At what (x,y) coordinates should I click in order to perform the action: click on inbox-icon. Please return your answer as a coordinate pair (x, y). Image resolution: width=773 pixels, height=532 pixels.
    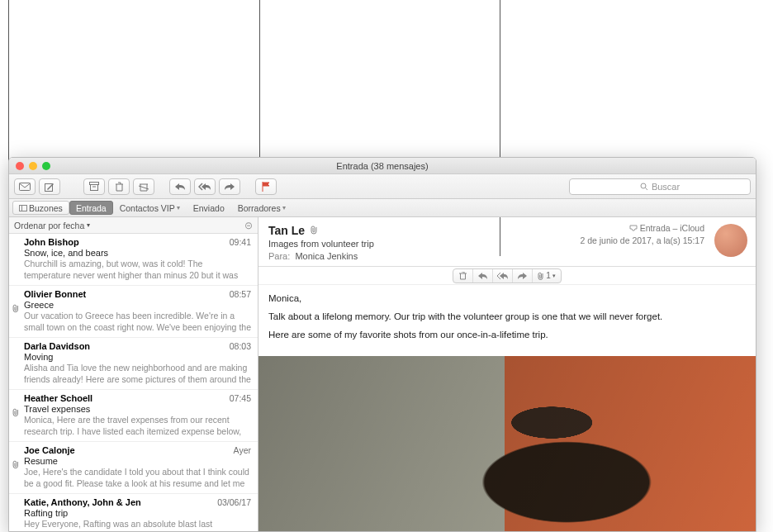
    Looking at the image, I should click on (633, 228).